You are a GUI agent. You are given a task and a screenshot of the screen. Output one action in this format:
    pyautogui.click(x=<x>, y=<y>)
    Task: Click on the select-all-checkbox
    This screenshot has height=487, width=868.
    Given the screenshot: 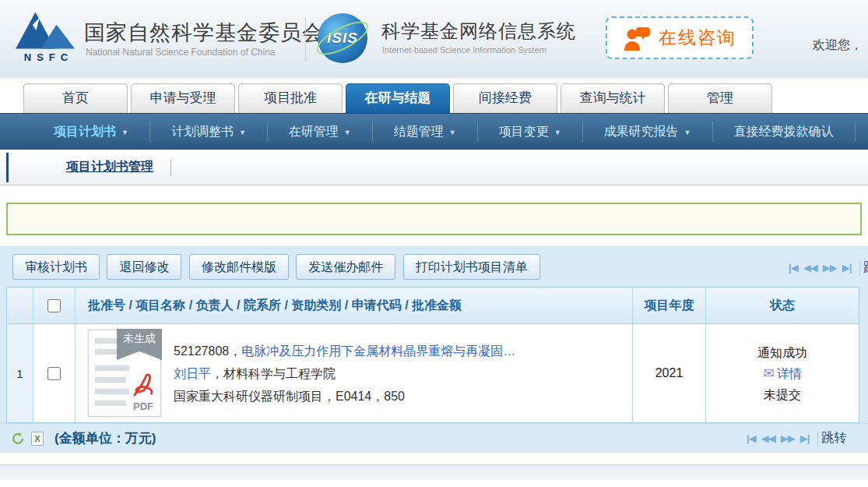 What is the action you would take?
    pyautogui.click(x=54, y=305)
    